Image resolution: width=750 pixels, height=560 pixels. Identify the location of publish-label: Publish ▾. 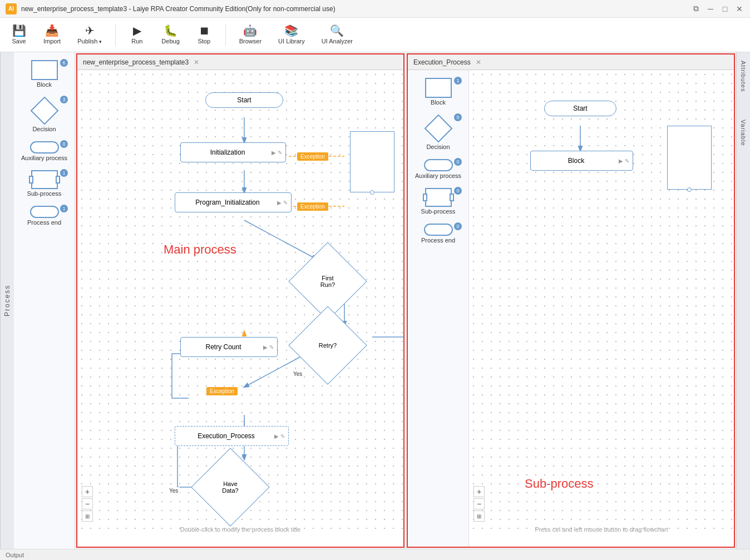
(90, 41).